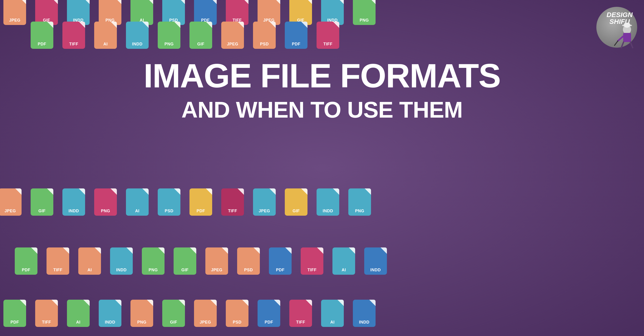 Image resolution: width=644 pixels, height=336 pixels. Describe the element at coordinates (217, 260) in the screenshot. I see `file-icon-jpeg6: JPEG` at that location.